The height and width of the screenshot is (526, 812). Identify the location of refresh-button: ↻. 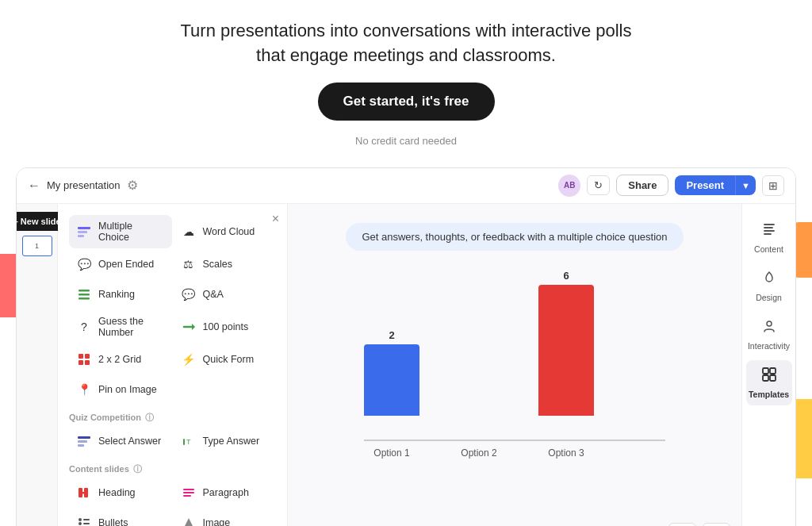
(598, 186).